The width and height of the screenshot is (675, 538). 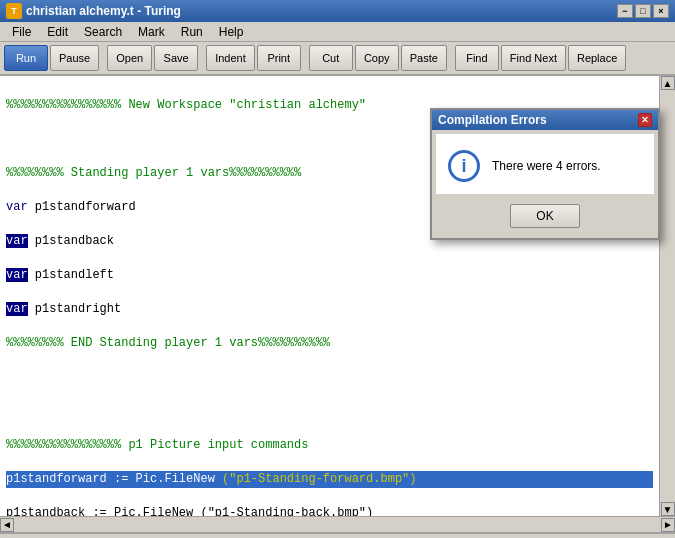 I want to click on status-bar: Syntax error at 'var', expected ':' Line…, so click(x=338, y=535).